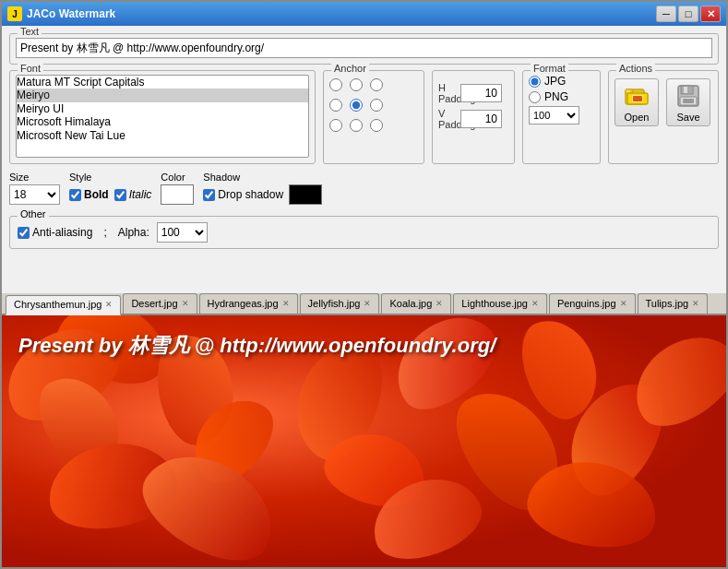 Image resolution: width=728 pixels, height=569 pixels. What do you see at coordinates (183, 232) in the screenshot?
I see `alpha-select: 100 90 80 70` at bounding box center [183, 232].